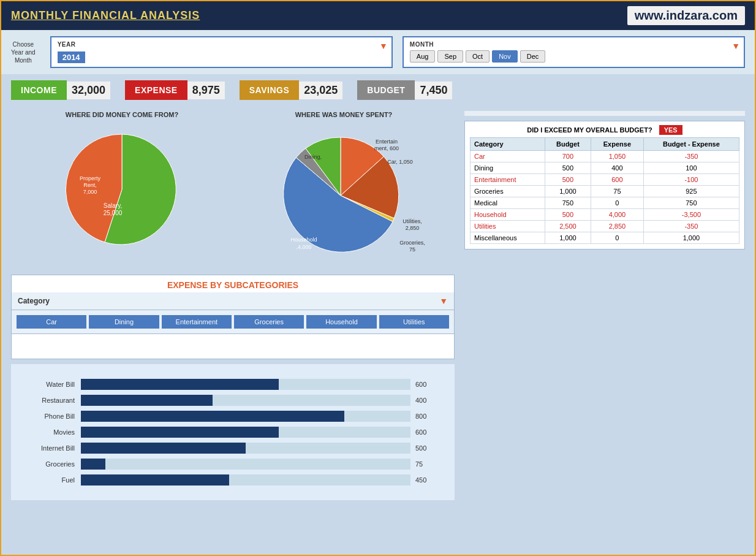 This screenshot has height=556, width=756. What do you see at coordinates (233, 480) in the screenshot?
I see `bar-row-fuel: Fuel 450` at bounding box center [233, 480].